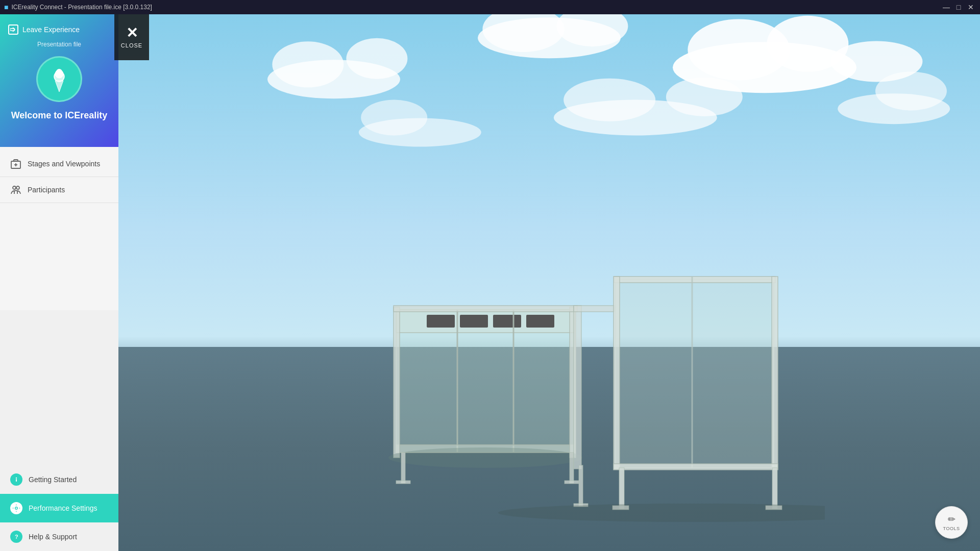 The height and width of the screenshot is (551, 980). What do you see at coordinates (59, 44) in the screenshot?
I see `presentation-label: Presentation file` at bounding box center [59, 44].